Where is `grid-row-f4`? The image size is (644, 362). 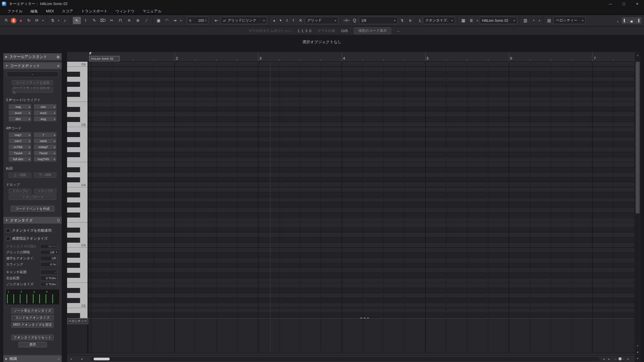 grid-row-f4 is located at coordinates (362, 160).